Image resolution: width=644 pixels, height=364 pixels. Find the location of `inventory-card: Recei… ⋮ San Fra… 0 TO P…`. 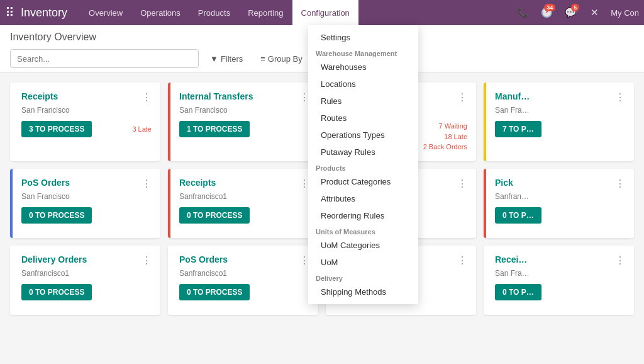

inventory-card: Recei… ⋮ San Fra… 0 TO P… is located at coordinates (558, 280).